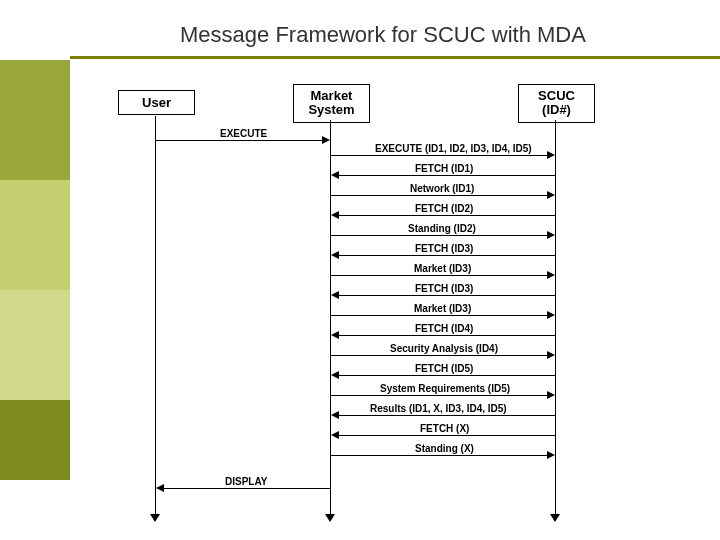 This screenshot has width=720, height=540. I want to click on msg-display: DISPLAY, so click(246, 482).